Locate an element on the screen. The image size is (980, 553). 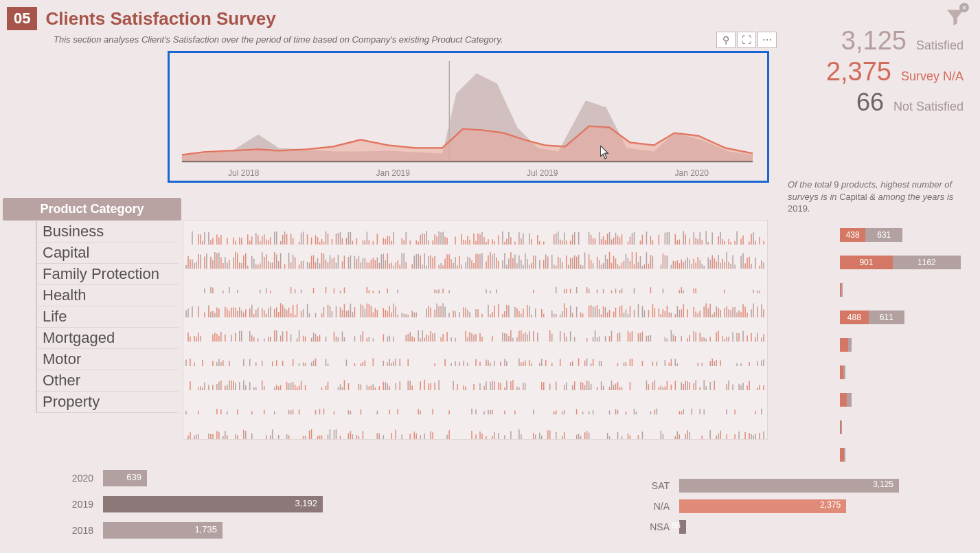
timeline-tick: Jan 2019 is located at coordinates (393, 173).